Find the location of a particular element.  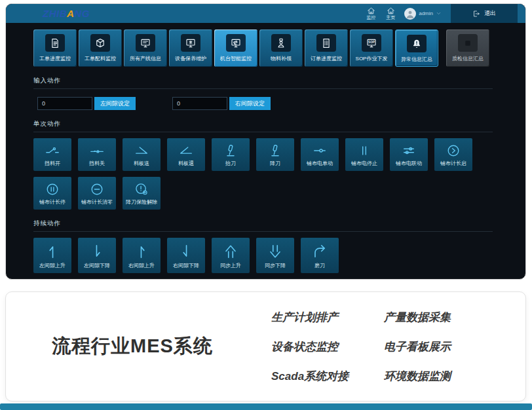

input-groups: 左间隙设定右间隙设定 is located at coordinates (282, 103).